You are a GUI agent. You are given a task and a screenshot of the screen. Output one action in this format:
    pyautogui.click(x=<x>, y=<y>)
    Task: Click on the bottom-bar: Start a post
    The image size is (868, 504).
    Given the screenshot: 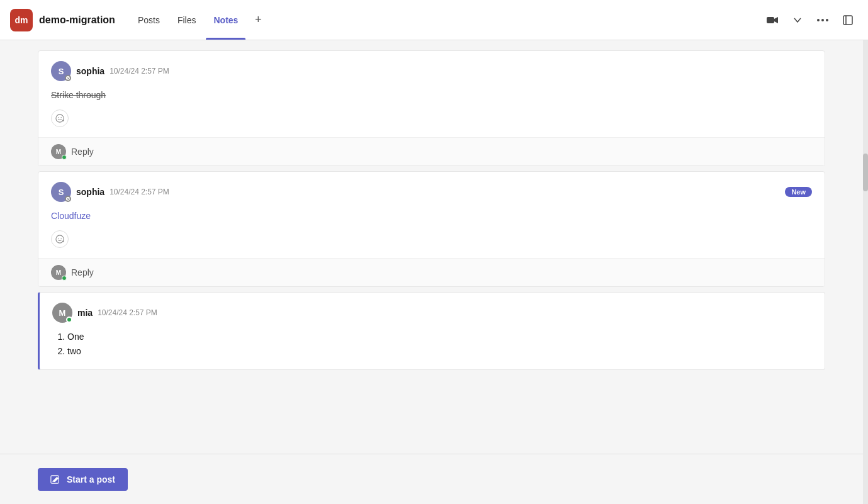 What is the action you would take?
    pyautogui.click(x=432, y=479)
    